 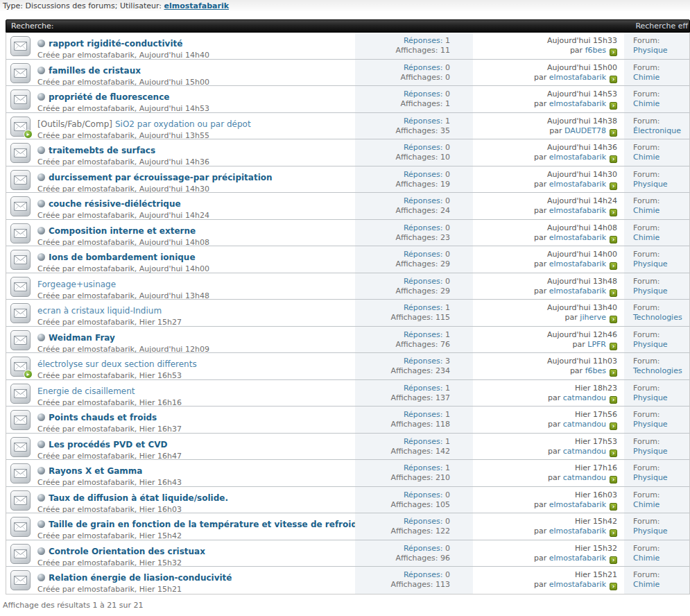 I want to click on thread-title-link: Energie de cisaillement, so click(x=86, y=391).